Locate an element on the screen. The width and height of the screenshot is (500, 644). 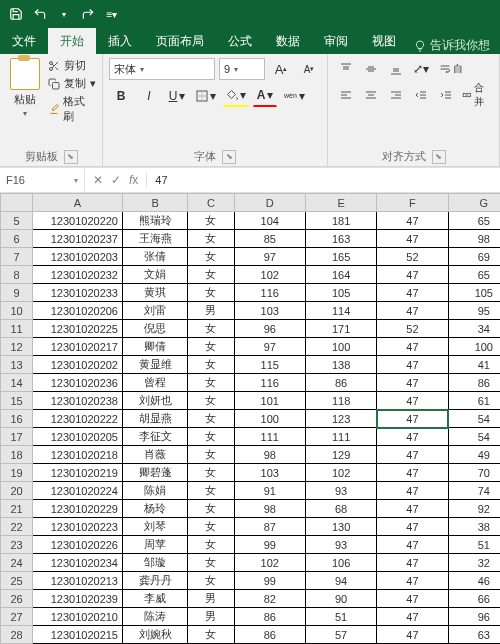
bold-button: B is located at coordinates (121, 96).